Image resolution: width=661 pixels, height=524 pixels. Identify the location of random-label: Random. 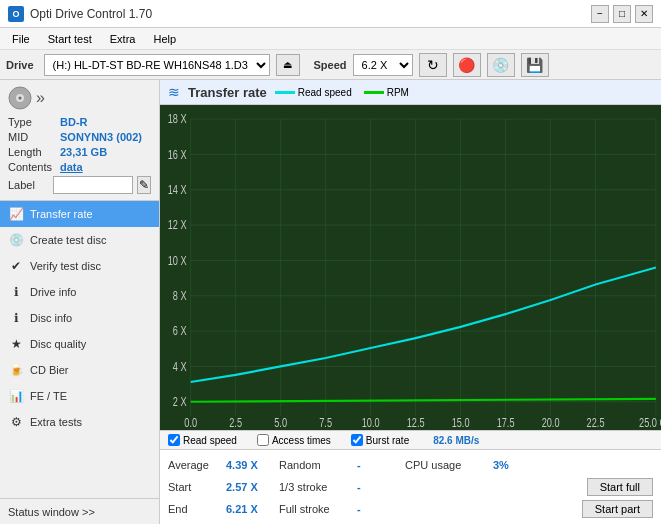
(314, 465).